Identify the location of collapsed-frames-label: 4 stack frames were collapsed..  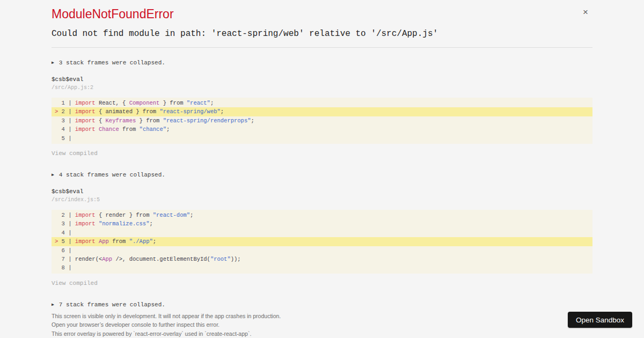
(112, 175).